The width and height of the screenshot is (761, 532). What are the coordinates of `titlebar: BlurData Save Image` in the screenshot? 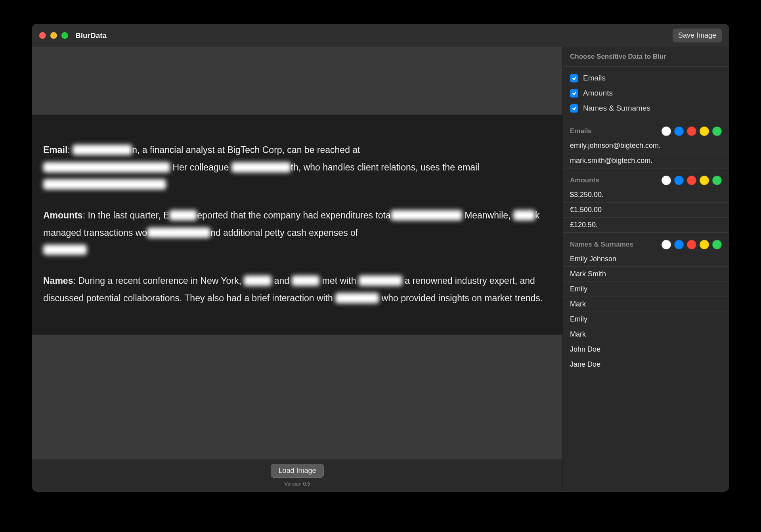 It's located at (380, 36).